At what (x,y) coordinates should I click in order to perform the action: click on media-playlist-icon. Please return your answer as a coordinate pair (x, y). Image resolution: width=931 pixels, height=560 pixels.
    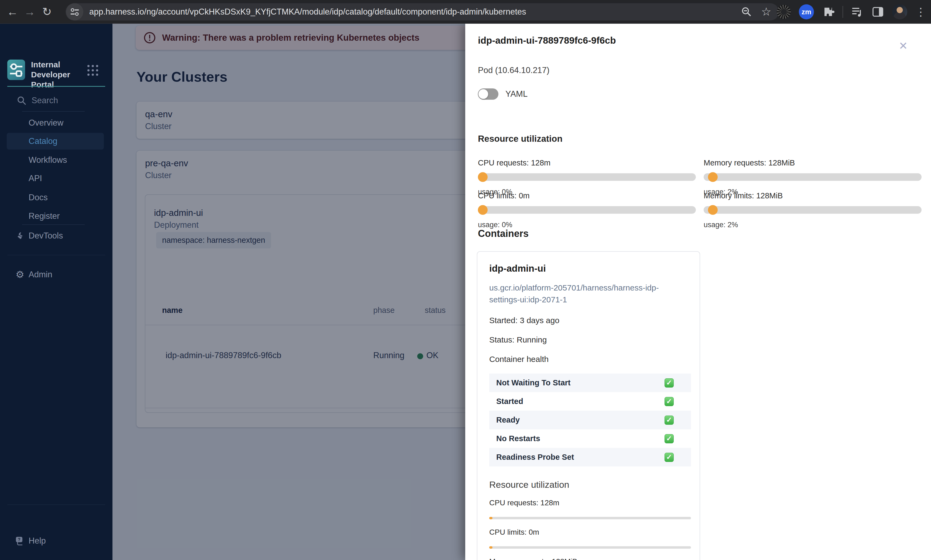
    Looking at the image, I should click on (857, 12).